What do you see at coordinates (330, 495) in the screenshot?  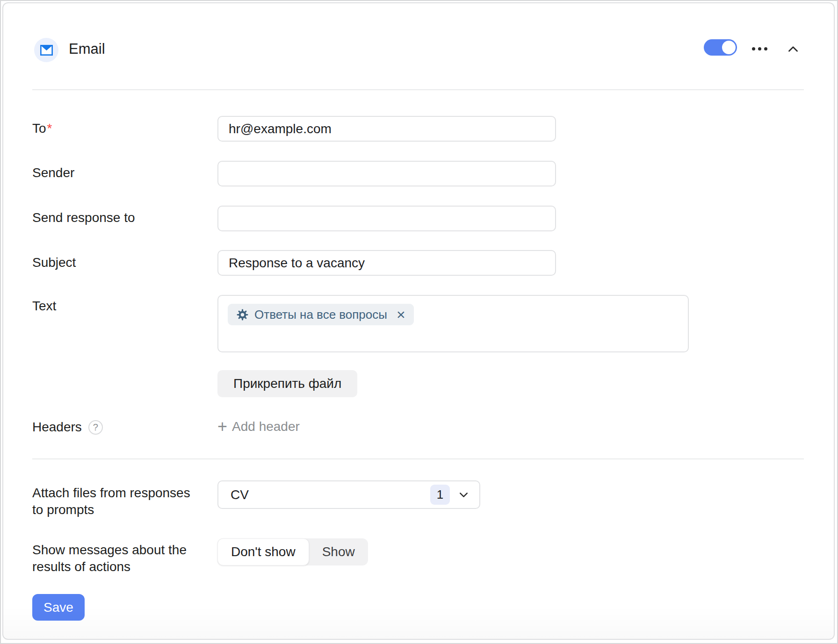 I see `attach-files-selected-value: CV` at bounding box center [330, 495].